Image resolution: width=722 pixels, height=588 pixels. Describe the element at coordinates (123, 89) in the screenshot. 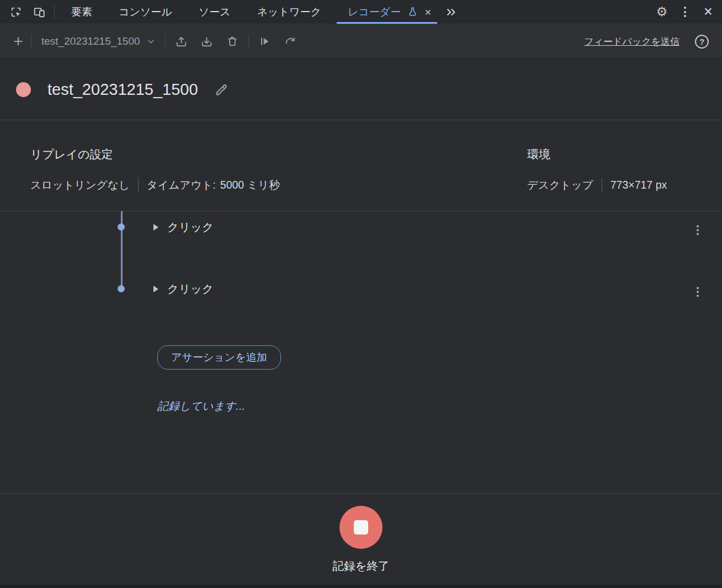

I see `recording-title: test_20231215_1500` at that location.